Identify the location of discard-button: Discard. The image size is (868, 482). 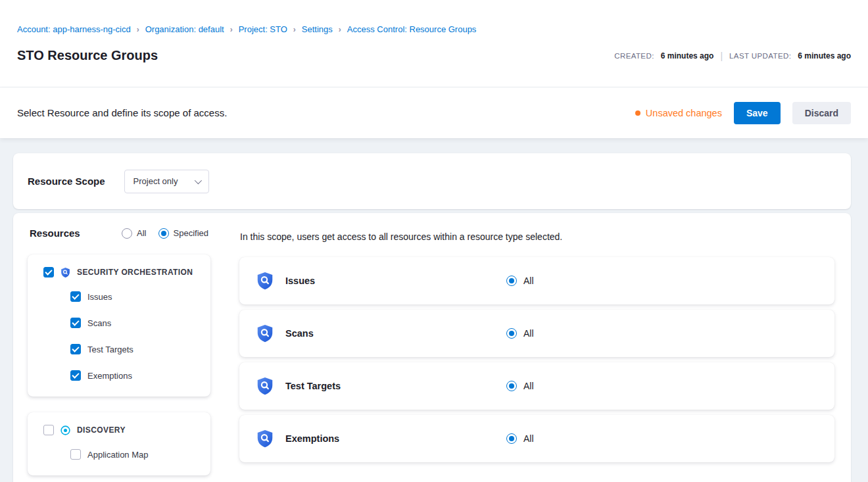
(822, 113).